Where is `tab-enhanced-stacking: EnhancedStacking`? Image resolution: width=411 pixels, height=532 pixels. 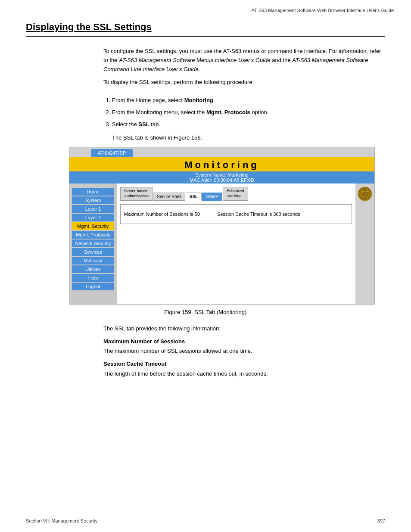 tab-enhanced-stacking: EnhancedStacking is located at coordinates (235, 194).